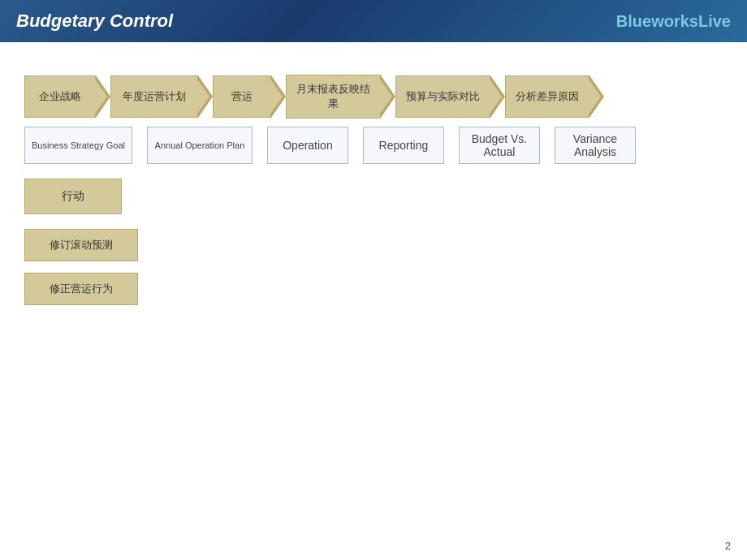  I want to click on process-box-step4: 月末报表反映结 果, so click(333, 97).